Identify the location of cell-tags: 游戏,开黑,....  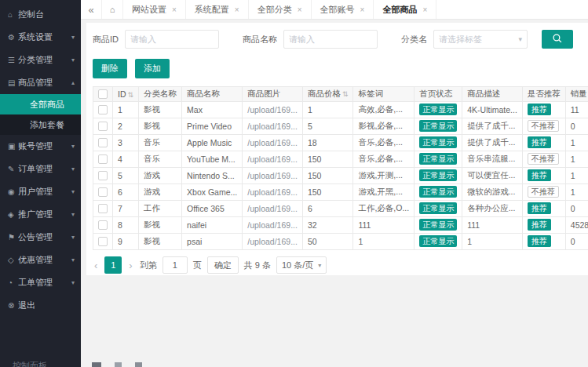
(384, 193).